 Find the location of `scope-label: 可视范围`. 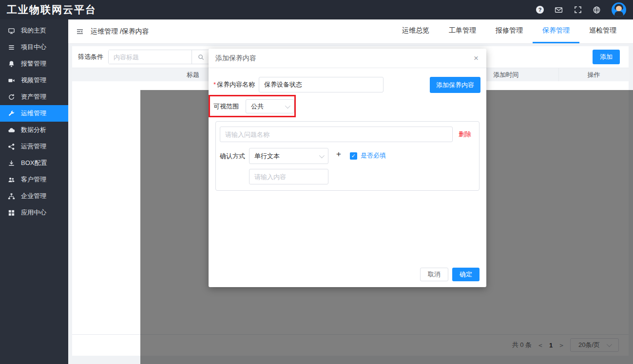

scope-label: 可视范围 is located at coordinates (226, 107).